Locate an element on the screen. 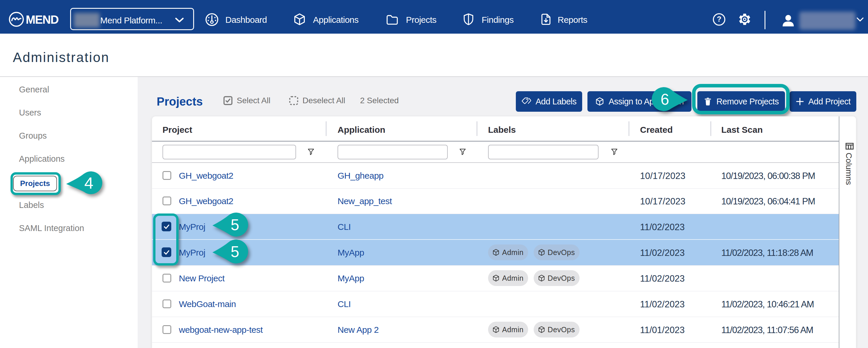 This screenshot has height=348, width=868. svg-text: 4 is located at coordinates (89, 183).